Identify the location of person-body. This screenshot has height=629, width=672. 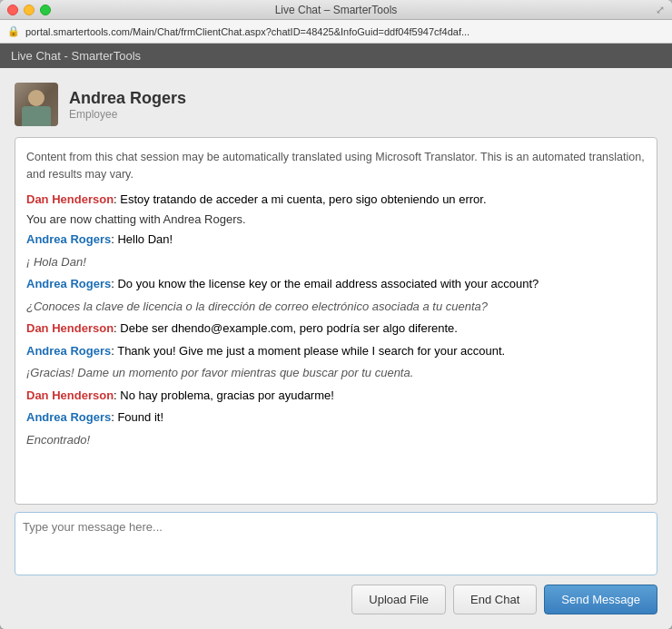
(36, 116).